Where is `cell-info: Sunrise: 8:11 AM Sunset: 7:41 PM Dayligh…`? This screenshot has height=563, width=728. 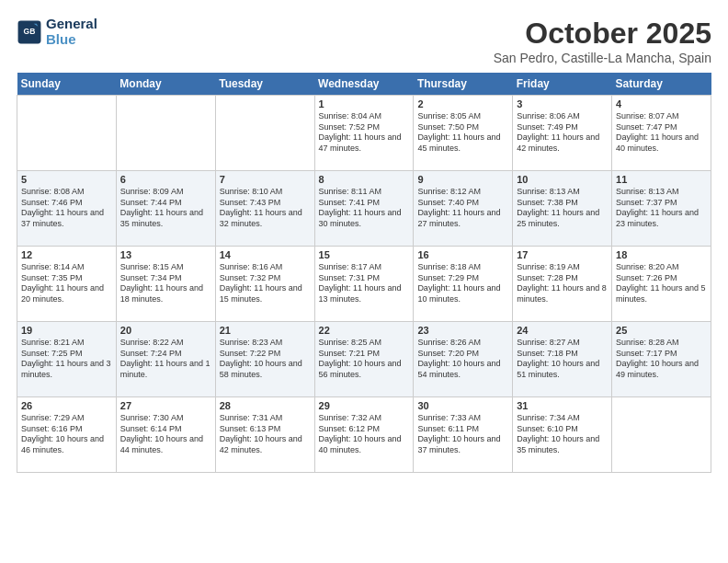
cell-info: Sunrise: 8:11 AM Sunset: 7:41 PM Dayligh… is located at coordinates (364, 208).